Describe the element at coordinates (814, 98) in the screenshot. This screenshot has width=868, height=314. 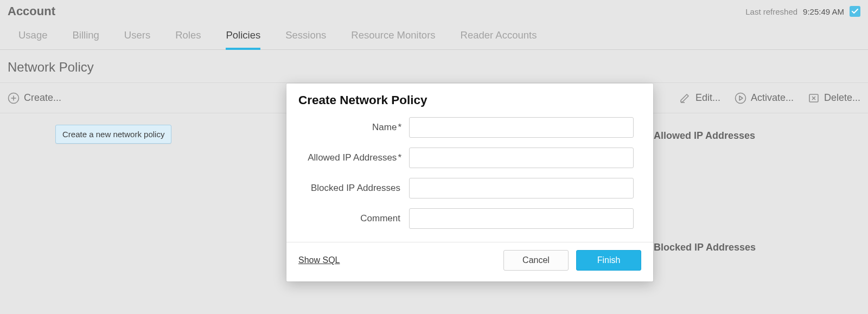
I see `delete-x-icon` at that location.